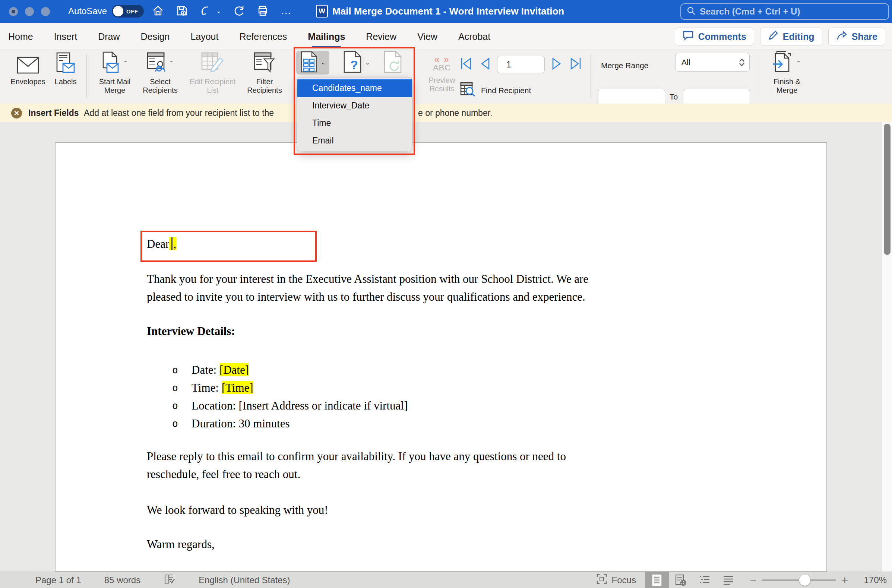 This screenshot has height=588, width=892. I want to click on tab-design: Design, so click(155, 37).